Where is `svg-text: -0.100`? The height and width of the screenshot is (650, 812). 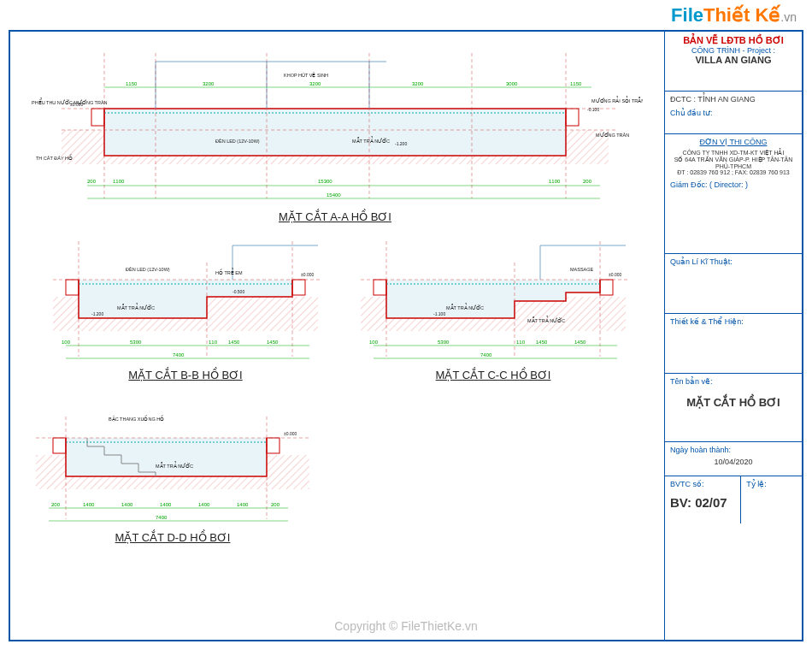 svg-text: -0.100 is located at coordinates (593, 109).